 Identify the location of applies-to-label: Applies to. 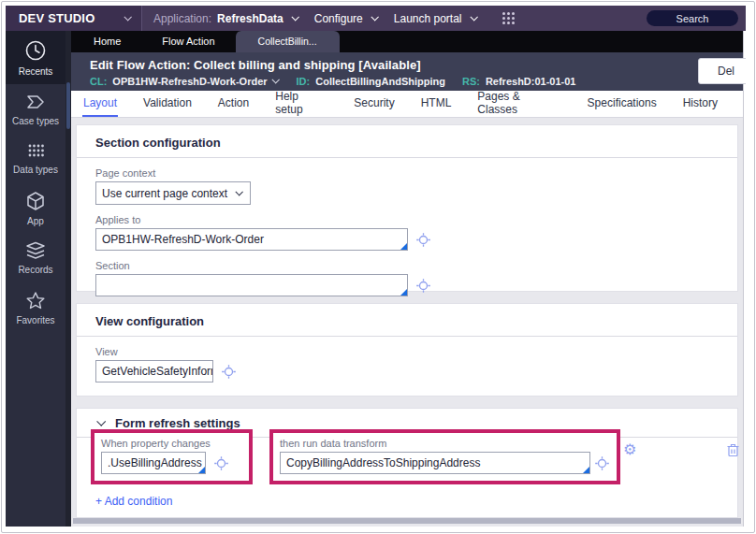
(416, 220).